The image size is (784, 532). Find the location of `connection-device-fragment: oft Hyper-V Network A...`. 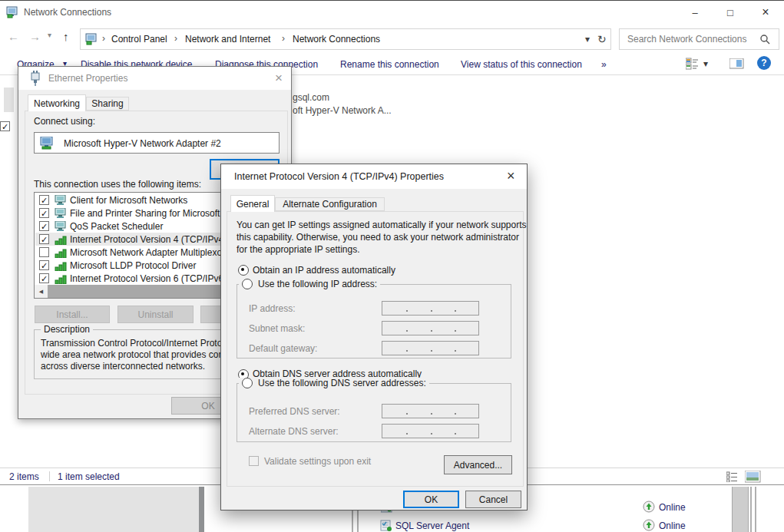

connection-device-fragment: oft Hyper-V Network A... is located at coordinates (342, 111).